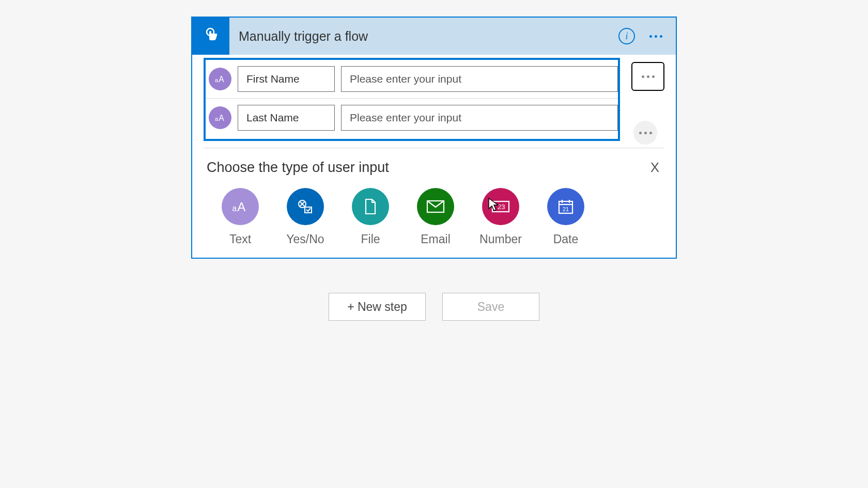  What do you see at coordinates (211, 36) in the screenshot?
I see `trigger-icon` at bounding box center [211, 36].